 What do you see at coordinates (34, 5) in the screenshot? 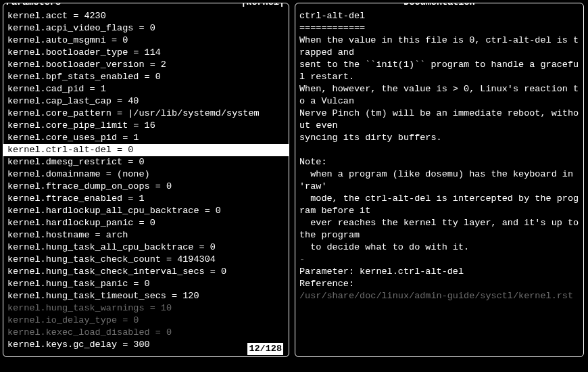
I see `panel-title-parameters: Parameters` at bounding box center [34, 5].